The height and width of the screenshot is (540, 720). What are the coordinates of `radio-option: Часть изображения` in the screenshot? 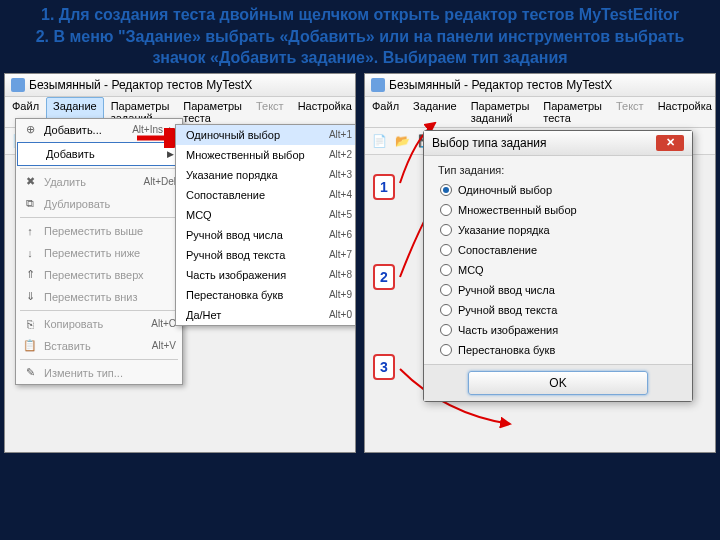 It's located at (558, 330).